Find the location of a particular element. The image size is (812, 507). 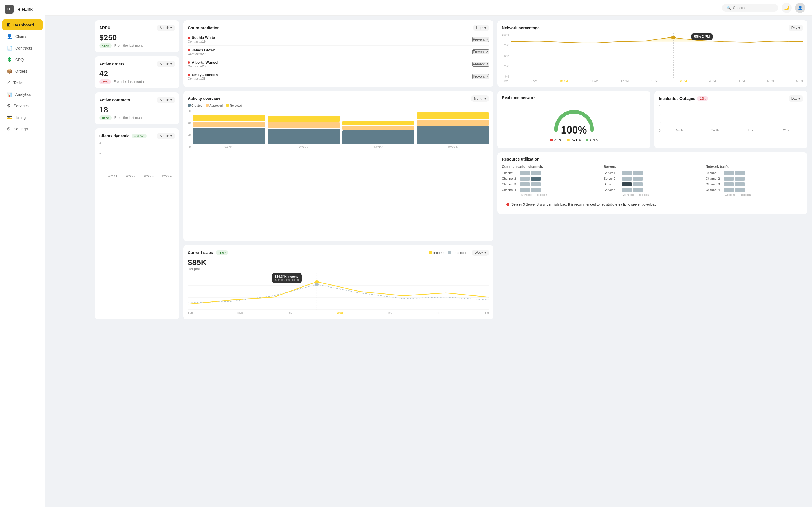

real-time-network-card: Real time network 100% <95% is located at coordinates (574, 120).